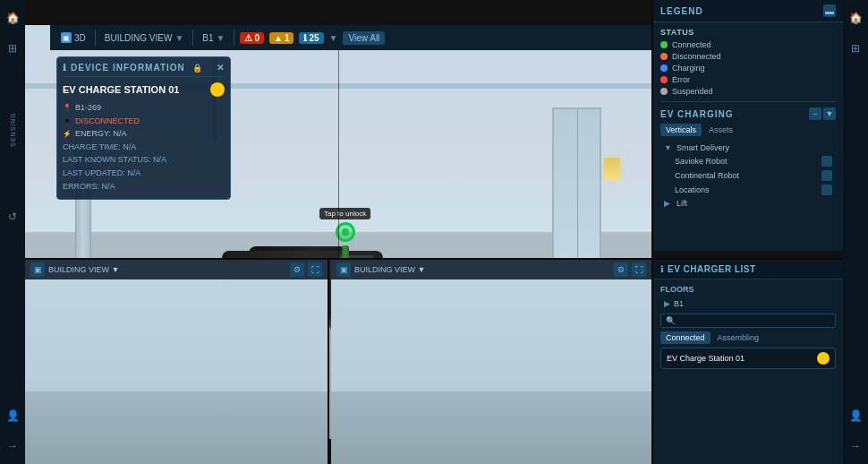  Describe the element at coordinates (748, 56) in the screenshot. I see `legend-item: Disconnected` at that location.